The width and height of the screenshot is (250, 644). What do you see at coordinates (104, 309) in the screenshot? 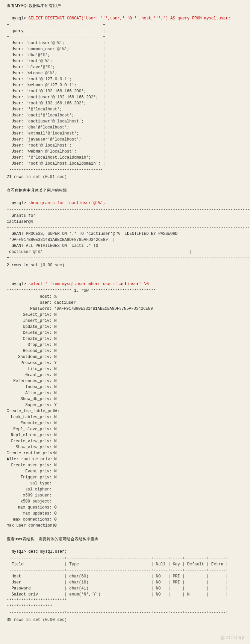
I see `priv-value: *DAFF917B80E3314B1ABECBA9DF8785AFD342CE8…` at bounding box center [104, 309].